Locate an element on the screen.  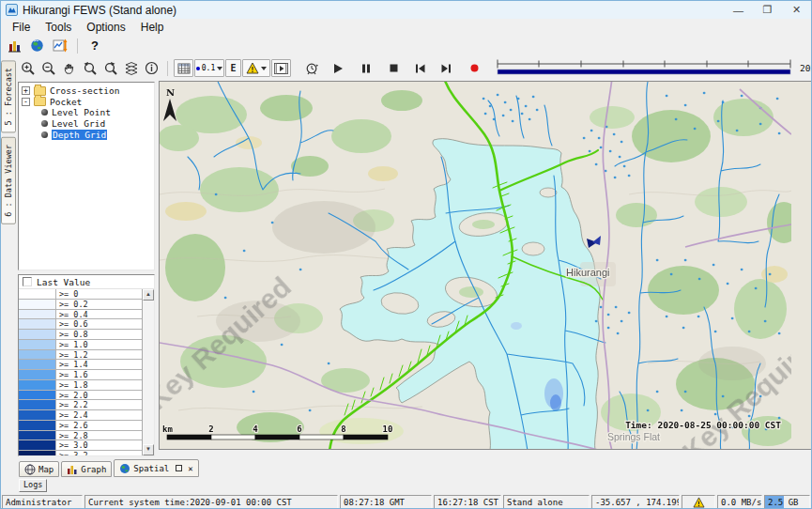
collapse-icon: - is located at coordinates (26, 101).